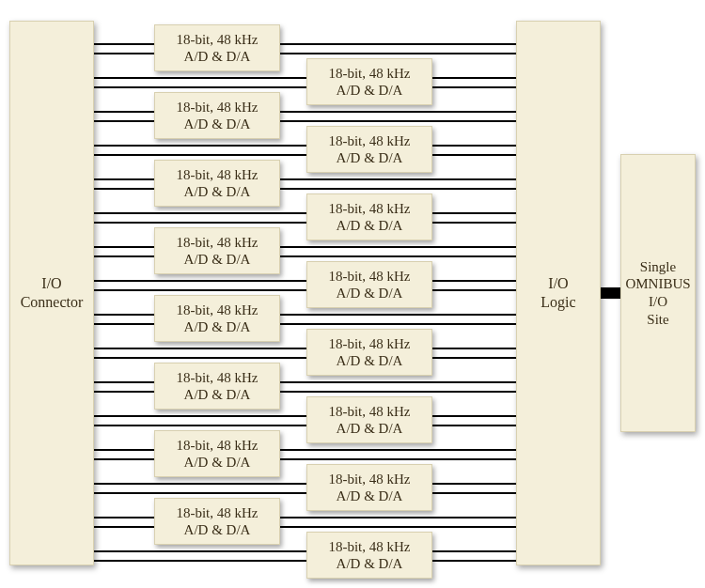  What do you see at coordinates (658, 267) in the screenshot?
I see `omnibus-line1: Single` at bounding box center [658, 267].